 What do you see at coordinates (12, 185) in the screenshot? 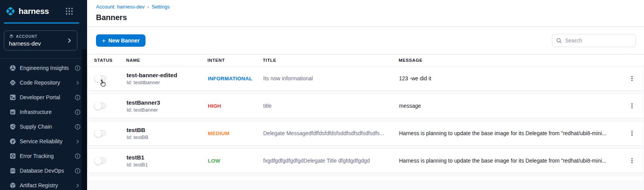
I see `artifact-registry-icon` at bounding box center [12, 185].